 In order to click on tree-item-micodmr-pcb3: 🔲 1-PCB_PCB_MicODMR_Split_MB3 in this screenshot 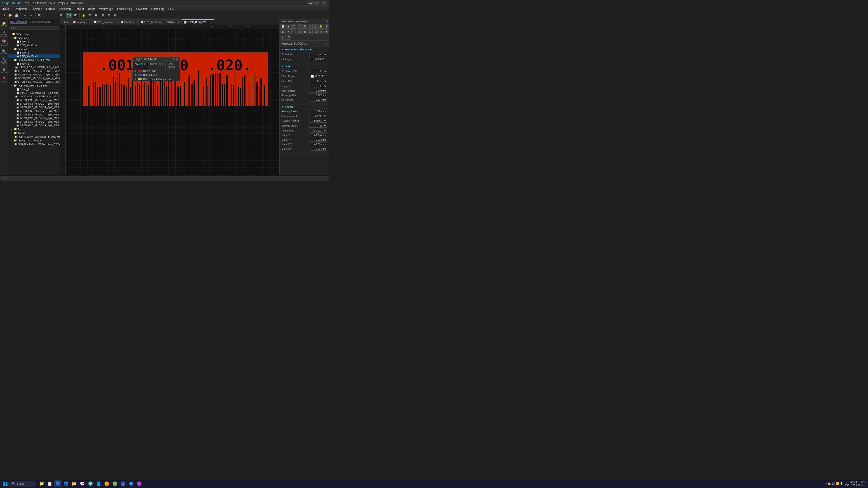, I will do `click(34, 104)`.